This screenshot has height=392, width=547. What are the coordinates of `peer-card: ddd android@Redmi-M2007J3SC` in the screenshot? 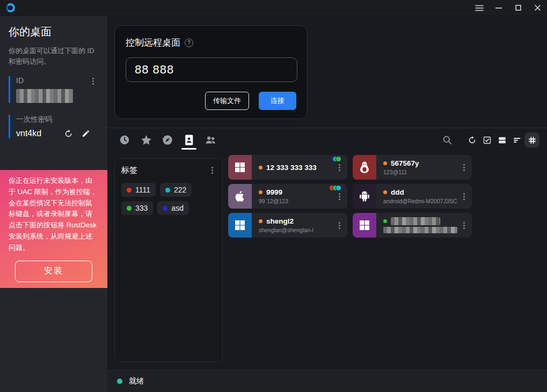 It's located at (412, 196).